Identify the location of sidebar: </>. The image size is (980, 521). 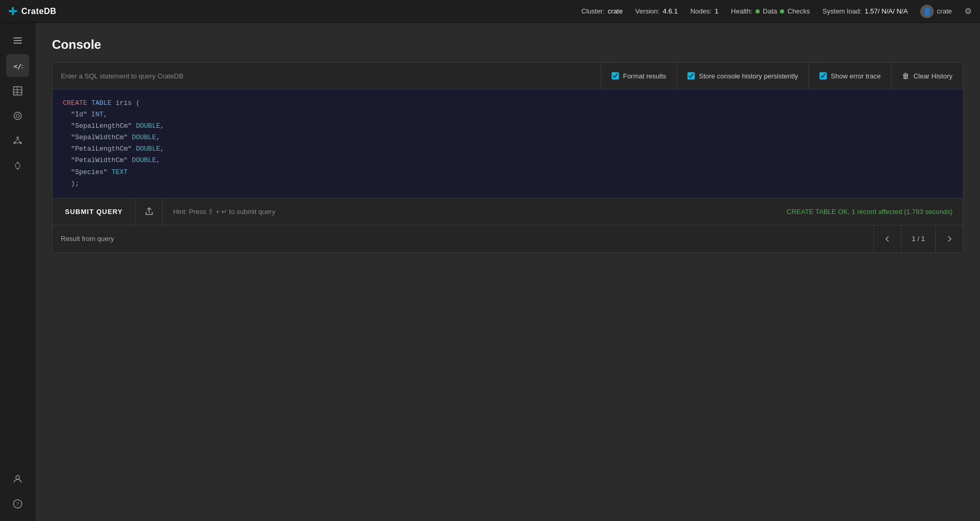
(18, 272).